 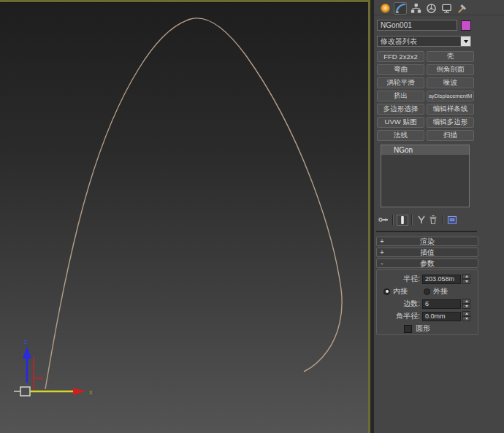 What do you see at coordinates (371, 216) in the screenshot?
I see `viewport-active-border` at bounding box center [371, 216].